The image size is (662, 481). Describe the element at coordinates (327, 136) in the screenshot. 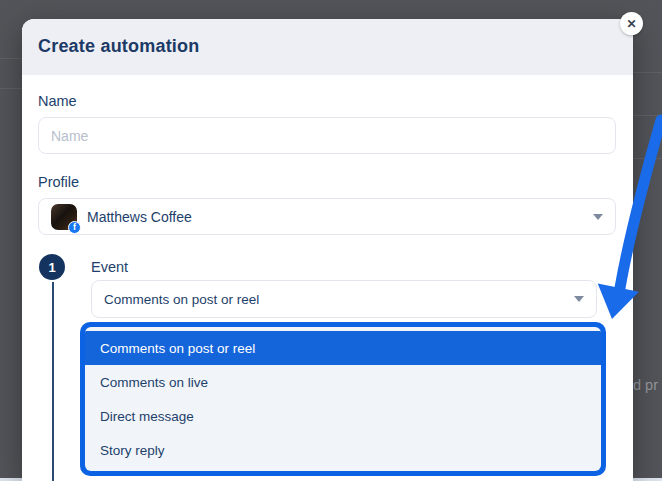

I see `name-input` at that location.